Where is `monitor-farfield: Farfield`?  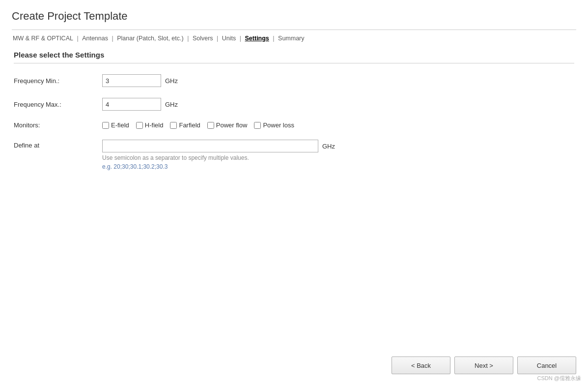 monitor-farfield: Farfield is located at coordinates (185, 125).